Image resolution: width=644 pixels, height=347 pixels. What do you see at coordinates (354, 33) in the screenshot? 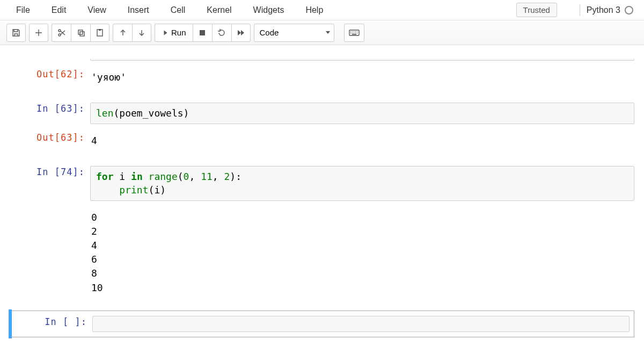
I see `keyboard-icon` at bounding box center [354, 33].